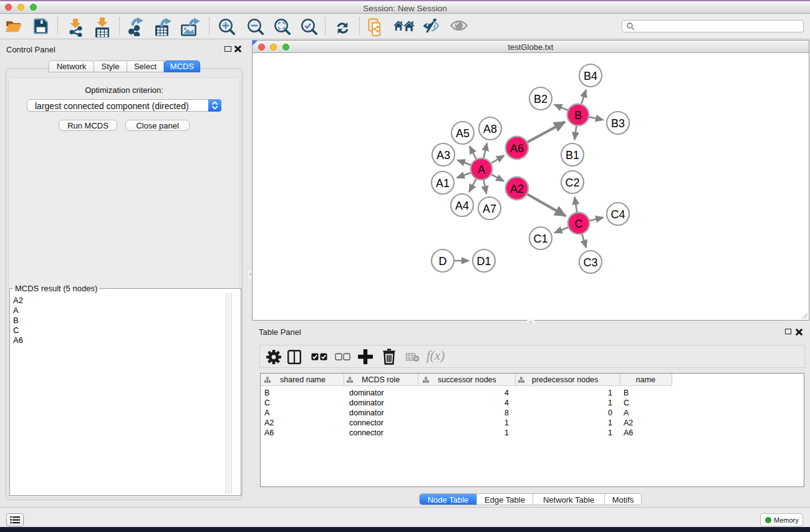 This screenshot has height=532, width=810. What do you see at coordinates (481, 170) in the screenshot?
I see `svg-text: A` at bounding box center [481, 170].